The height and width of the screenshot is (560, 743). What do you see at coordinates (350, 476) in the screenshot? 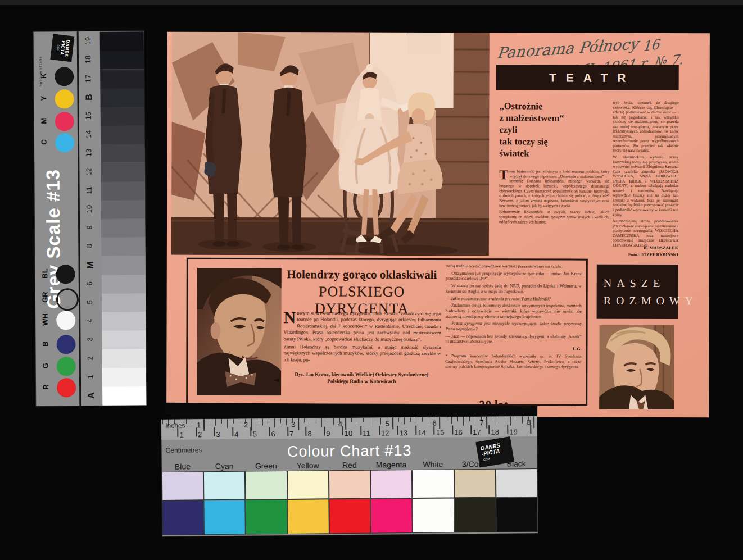
I see `colour-patches-grid` at bounding box center [350, 476].